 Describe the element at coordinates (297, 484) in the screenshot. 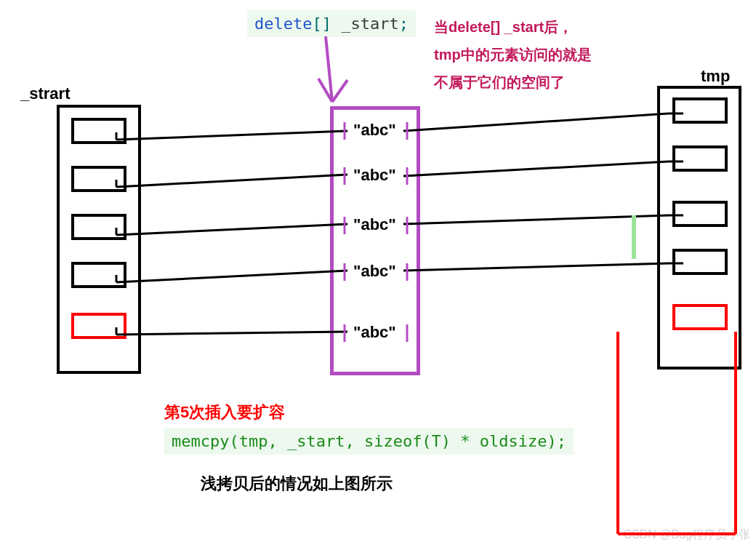

I see `caption-shallow-copy: 浅拷贝后的情况如上图所示` at that location.